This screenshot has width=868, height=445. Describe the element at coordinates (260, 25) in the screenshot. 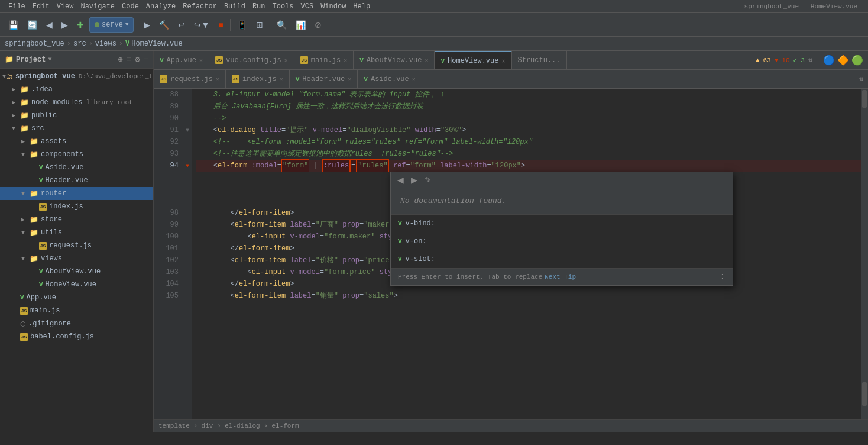

I see `split-button: ⊞` at that location.